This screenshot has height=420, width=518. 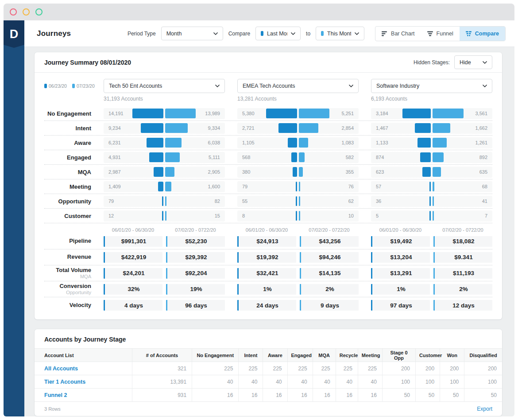 I want to click on stage-cell: 4,9315,111, so click(x=164, y=158).